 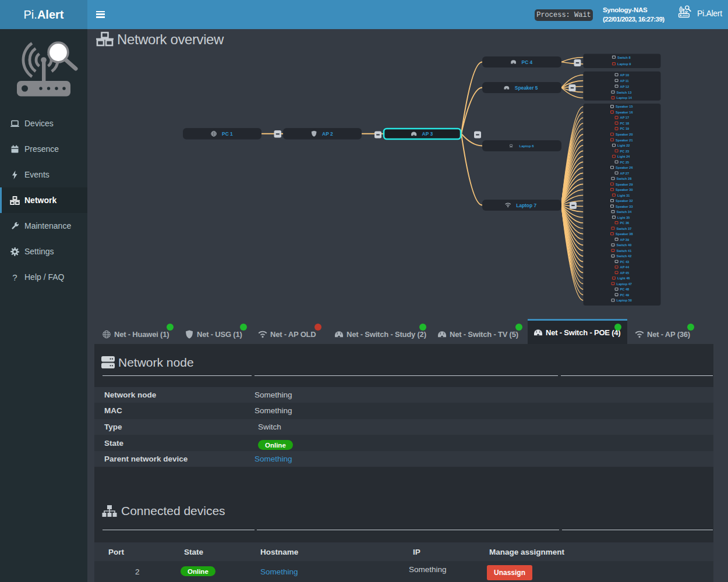 What do you see at coordinates (624, 118) in the screenshot?
I see `svg-text: AP 17` at bounding box center [624, 118].